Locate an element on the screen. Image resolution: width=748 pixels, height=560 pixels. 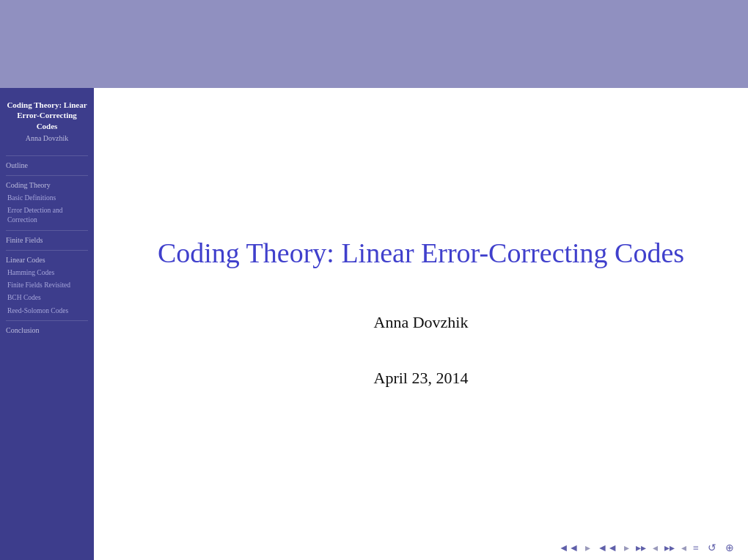
nav-prev-section-icon: ◄◄ is located at coordinates (607, 548).